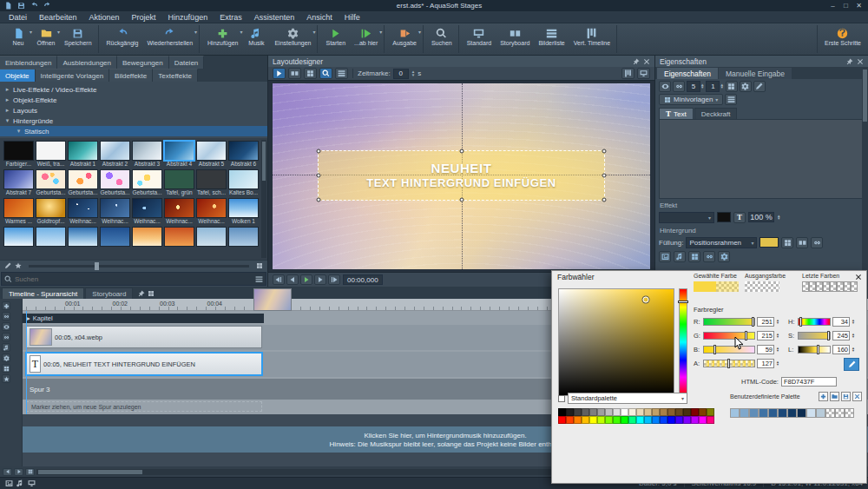 The width and height of the screenshot is (868, 489). What do you see at coordinates (6, 316) in the screenshot?
I see `magnet-icon` at bounding box center [6, 316].